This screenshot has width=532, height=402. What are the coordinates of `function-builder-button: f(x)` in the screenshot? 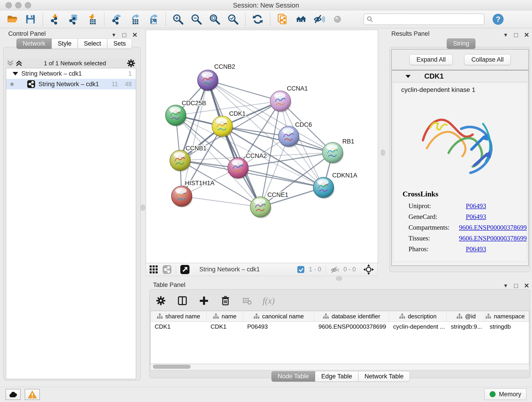 It's located at (269, 301).